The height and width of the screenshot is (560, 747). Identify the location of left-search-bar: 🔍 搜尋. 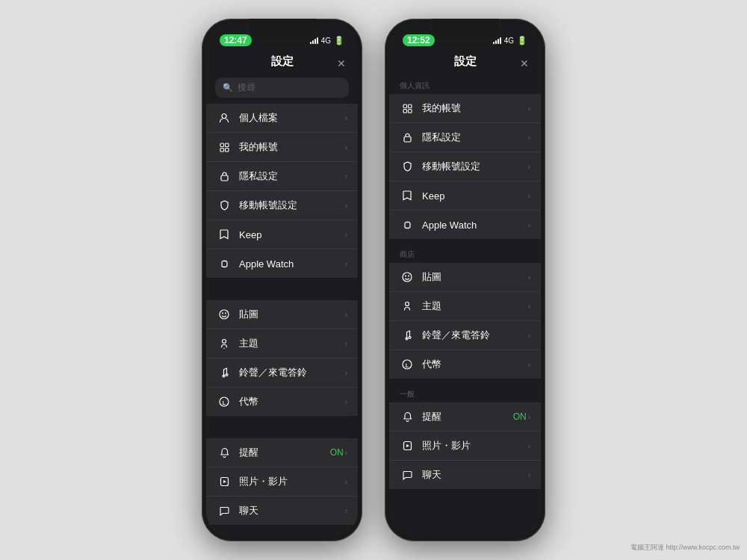
(282, 90).